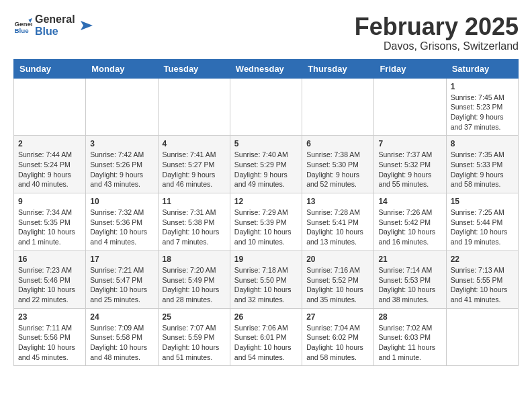 This screenshot has width=532, height=411. What do you see at coordinates (122, 68) in the screenshot?
I see `weekday-header-monday: Monday` at bounding box center [122, 68].